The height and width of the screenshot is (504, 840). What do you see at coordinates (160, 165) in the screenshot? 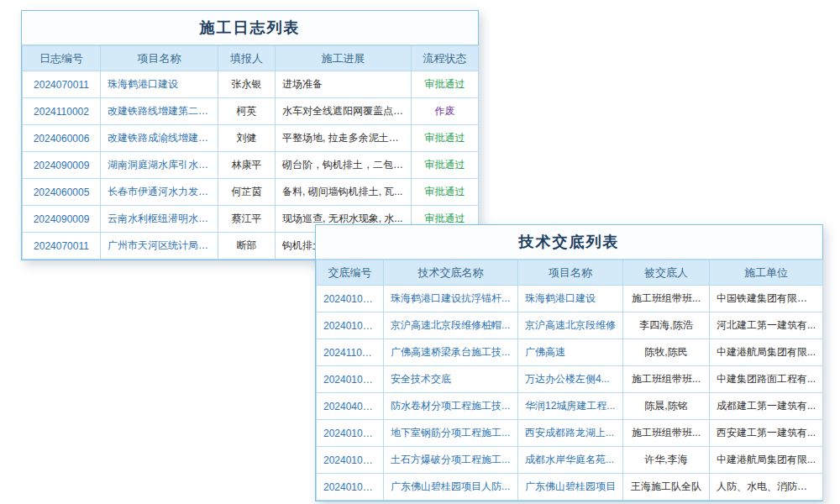
I see `log-project-cell: 湖南洞庭湖水库引水工程...` at bounding box center [160, 165].